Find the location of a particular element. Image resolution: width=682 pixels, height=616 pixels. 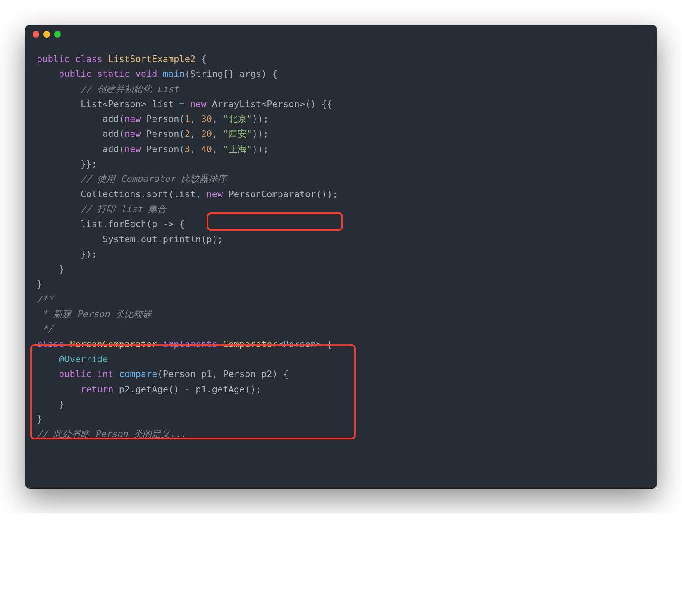

code-text: Collections.sort(list, is located at coordinates (144, 194).